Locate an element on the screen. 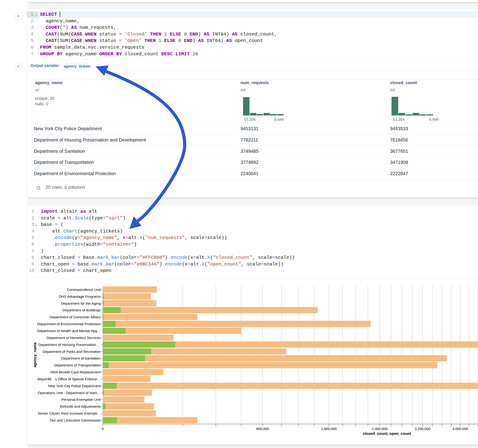  svg-text:Senior Citizen Rent Increase E: Senior Citizen Rent Increase Exempti… is located at coordinates (69, 413).